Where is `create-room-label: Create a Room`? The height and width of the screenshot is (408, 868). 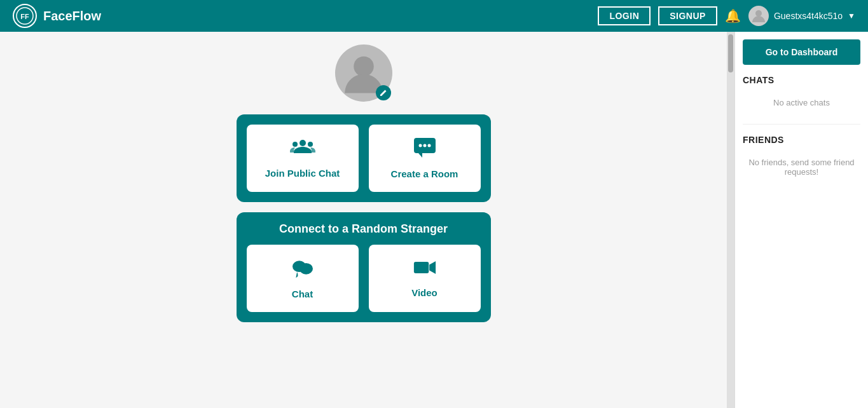
create-room-label: Create a Room is located at coordinates (425, 174).